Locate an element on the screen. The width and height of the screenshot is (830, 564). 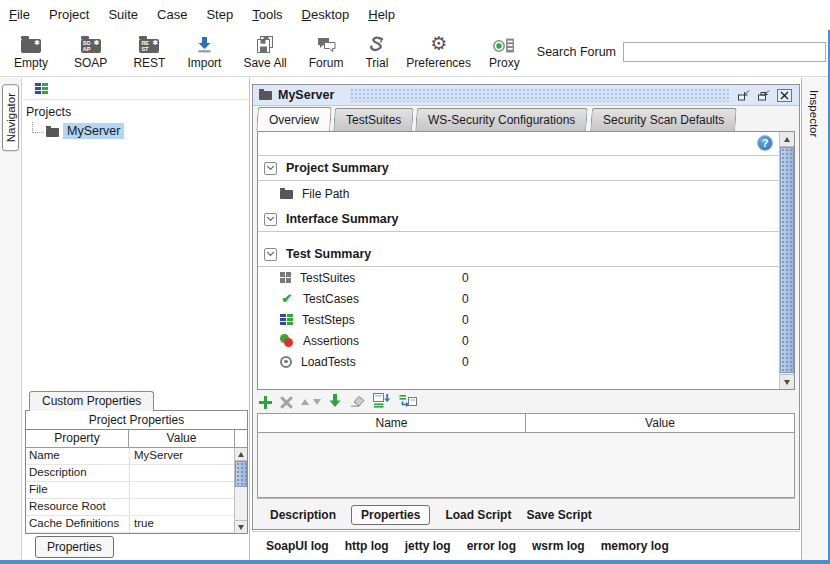
menu-tools: Tools is located at coordinates (267, 14).